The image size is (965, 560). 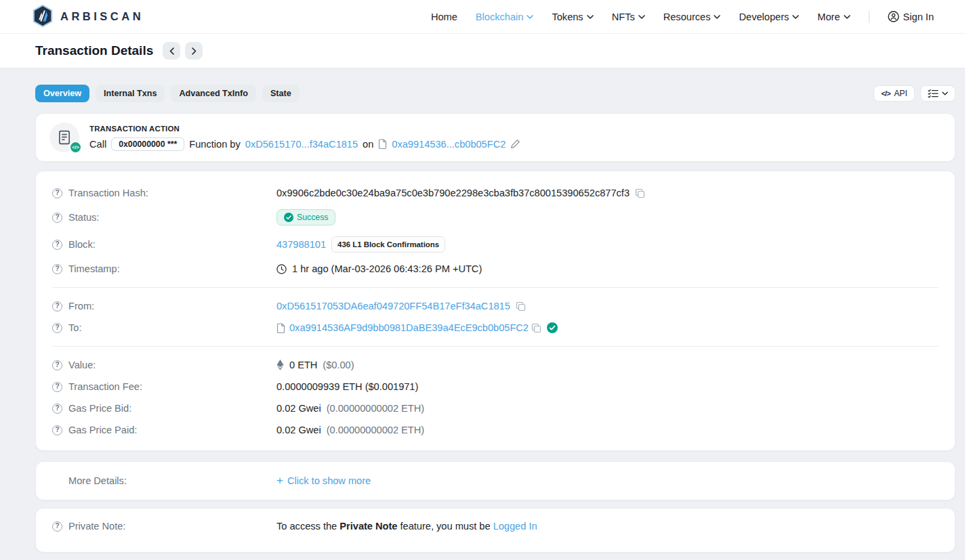 I want to click on on-label: on, so click(x=368, y=144).